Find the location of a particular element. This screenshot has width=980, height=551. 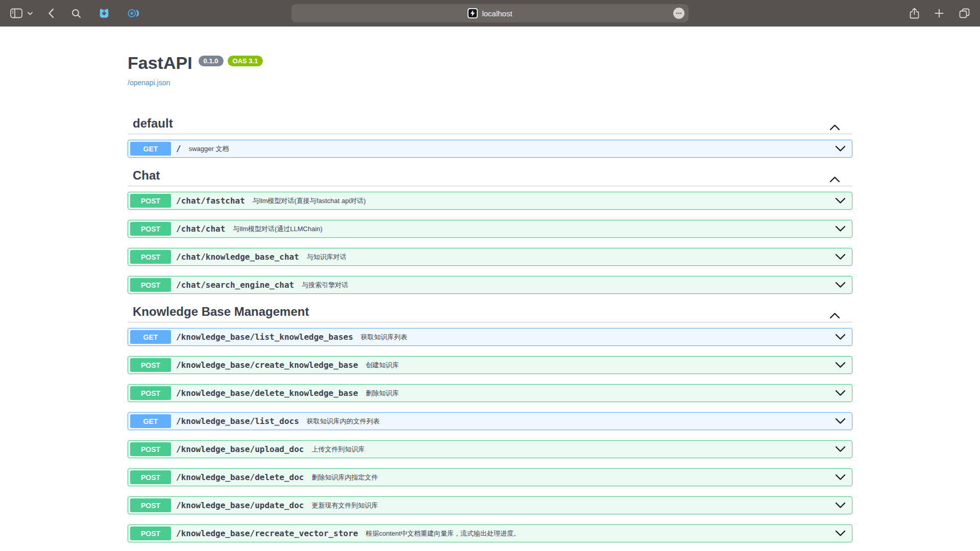

endpoint-list: GET / swagger 文档 is located at coordinates (490, 146).